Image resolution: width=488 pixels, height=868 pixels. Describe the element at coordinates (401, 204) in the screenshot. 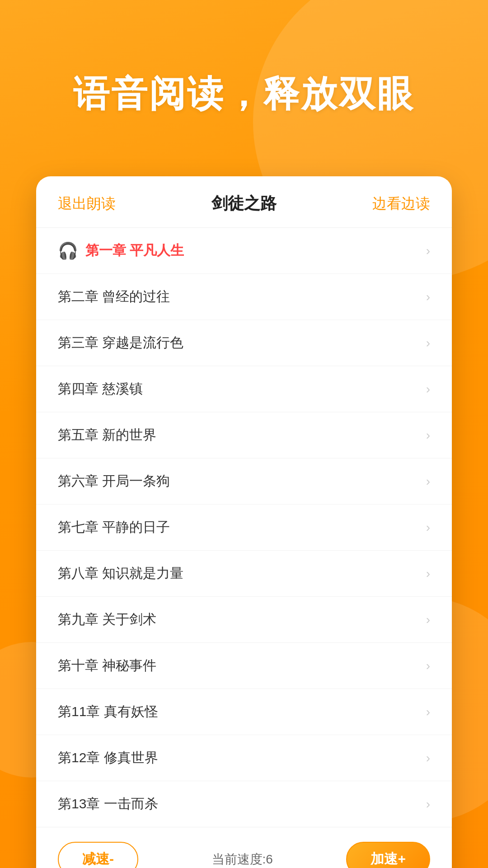

I see `read-while-watching-button: 边看边读` at that location.